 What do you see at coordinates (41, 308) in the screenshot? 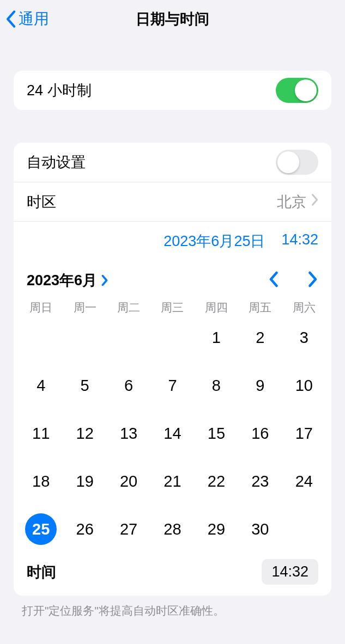
I see `weekday-label: 周日` at bounding box center [41, 308].